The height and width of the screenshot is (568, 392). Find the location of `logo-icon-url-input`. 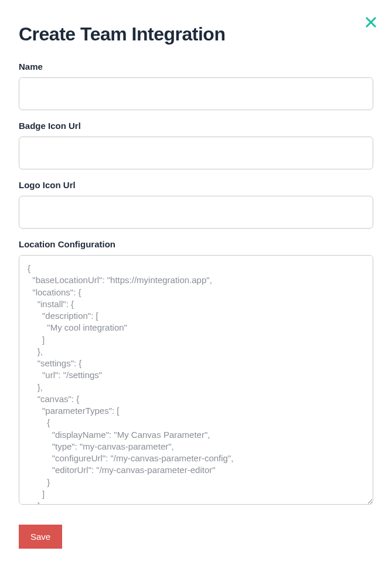

logo-icon-url-input is located at coordinates (196, 212).